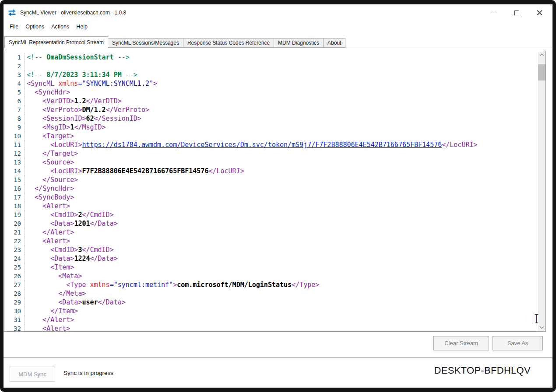 The height and width of the screenshot is (392, 556). Describe the element at coordinates (299, 43) in the screenshot. I see `tab-mdm-diagnostics: MDM Diagnostics` at that location.